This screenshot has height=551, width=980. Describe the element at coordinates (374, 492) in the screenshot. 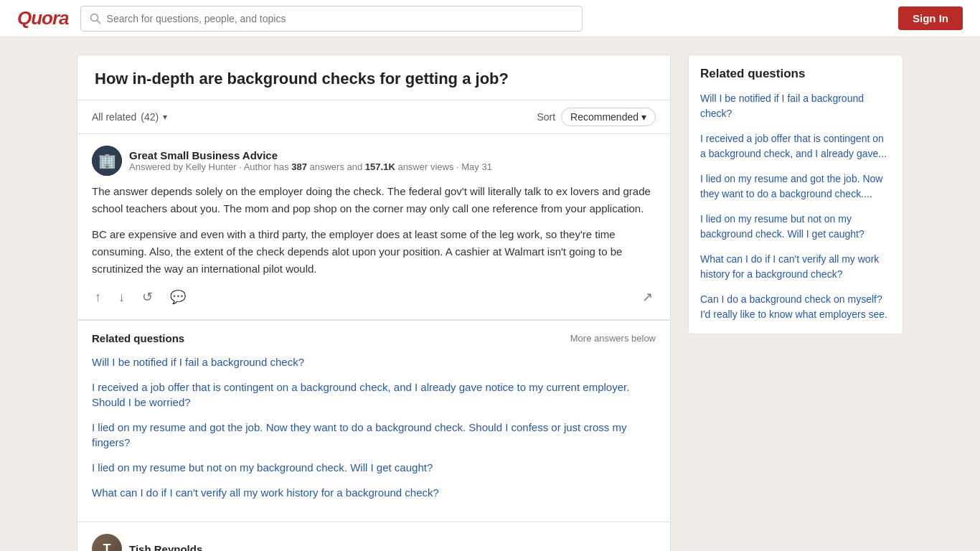

I see `related-link-5: What can I do if I can't verify all my w…` at that location.